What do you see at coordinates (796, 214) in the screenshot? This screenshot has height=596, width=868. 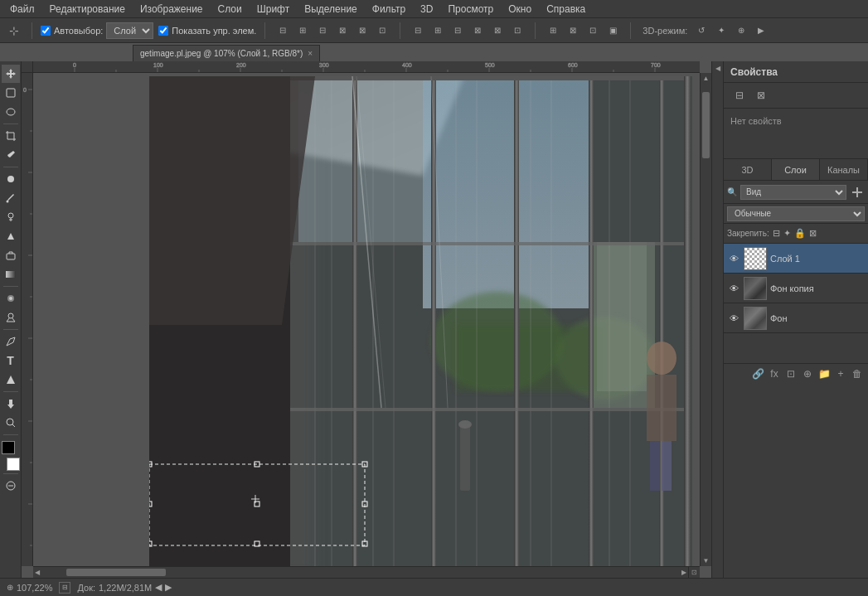 I see `blend-mode-select: Обычные` at bounding box center [796, 214].